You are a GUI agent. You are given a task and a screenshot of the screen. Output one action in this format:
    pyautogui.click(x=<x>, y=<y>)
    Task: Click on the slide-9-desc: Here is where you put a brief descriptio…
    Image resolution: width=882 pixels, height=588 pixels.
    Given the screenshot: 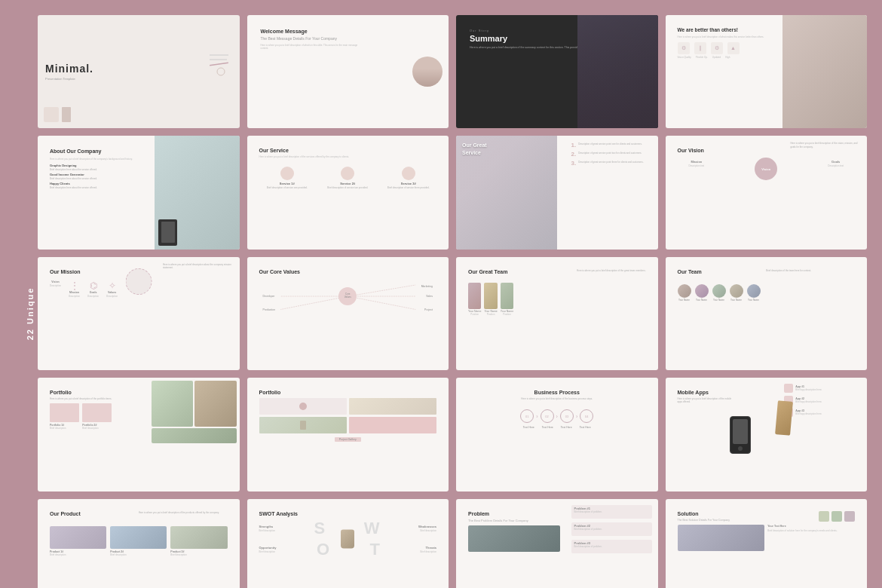 What is the action you would take?
    pyautogui.click(x=198, y=267)
    